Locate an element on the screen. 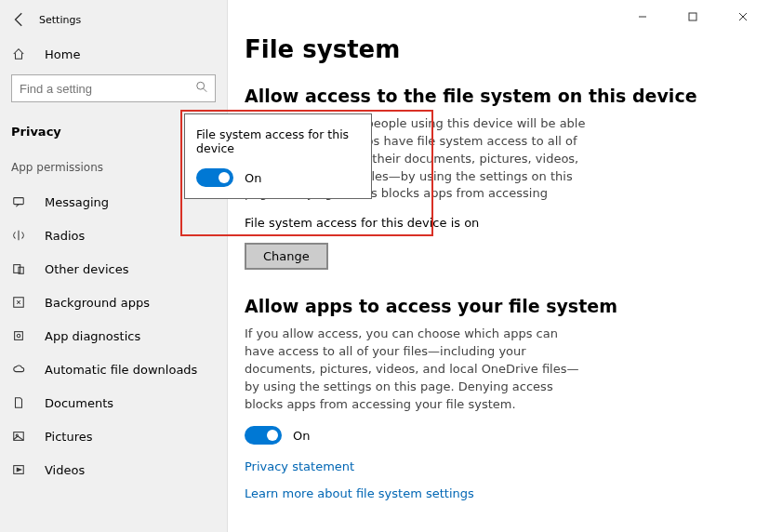 Image resolution: width=769 pixels, height=532 pixels. messaging-icon is located at coordinates (19, 202).